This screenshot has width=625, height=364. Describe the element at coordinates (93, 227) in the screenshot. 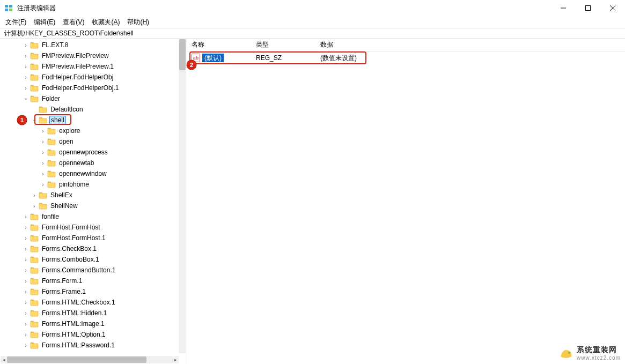

I see `tree-node: ›FormHost.FormHost` at that location.